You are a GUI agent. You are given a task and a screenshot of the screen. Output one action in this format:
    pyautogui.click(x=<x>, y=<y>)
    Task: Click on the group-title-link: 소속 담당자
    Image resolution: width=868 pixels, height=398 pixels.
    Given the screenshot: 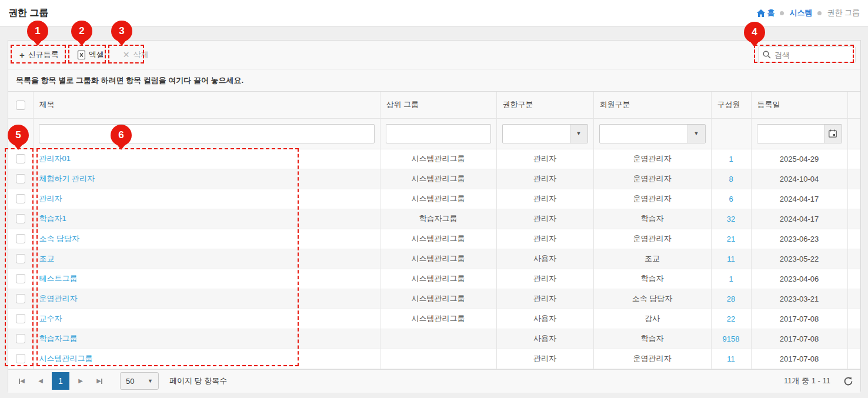 What is the action you would take?
    pyautogui.click(x=60, y=239)
    